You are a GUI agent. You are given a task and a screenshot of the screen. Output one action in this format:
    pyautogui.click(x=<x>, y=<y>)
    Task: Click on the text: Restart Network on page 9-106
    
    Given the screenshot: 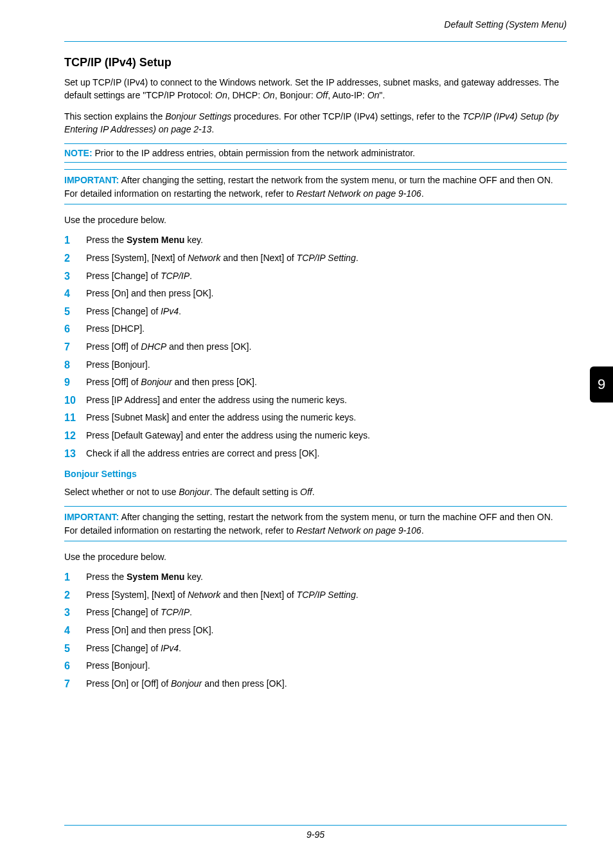 What is the action you would take?
    pyautogui.click(x=359, y=194)
    